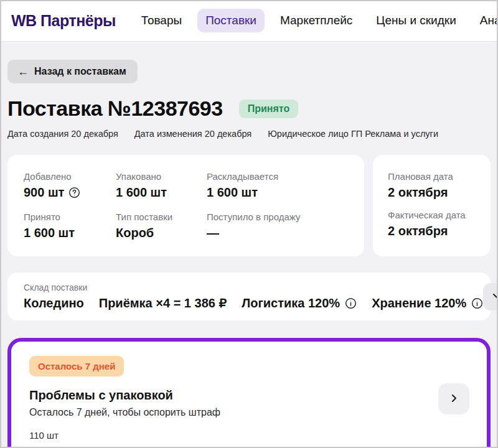  I want to click on meta-row: Дата создания 20 декабря Дата изменения …, so click(249, 134).